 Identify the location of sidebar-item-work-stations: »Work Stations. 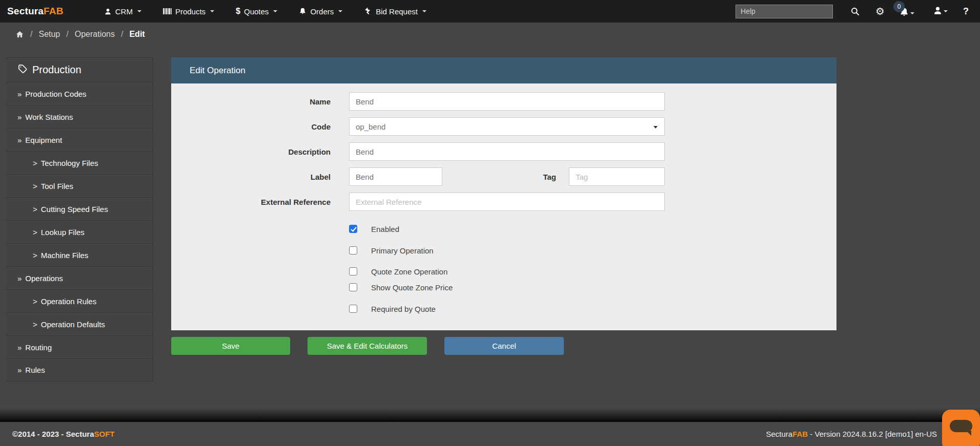
(79, 117).